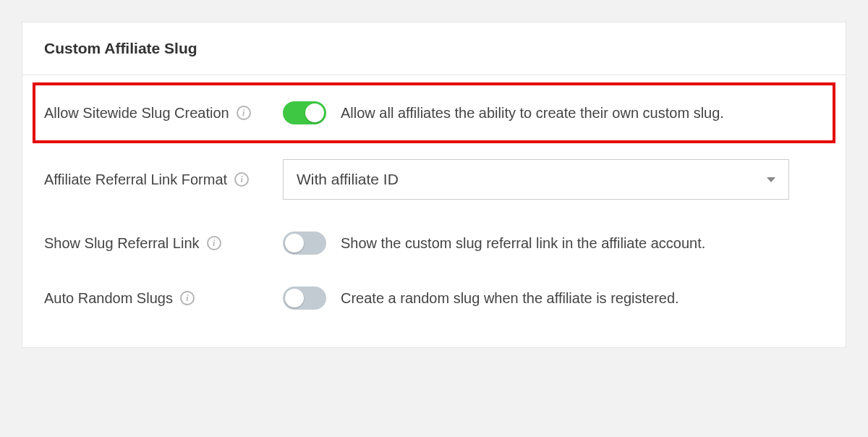  Describe the element at coordinates (532, 113) in the screenshot. I see `allow-sitewide-description: Allow all affiliates the ability to crea…` at that location.